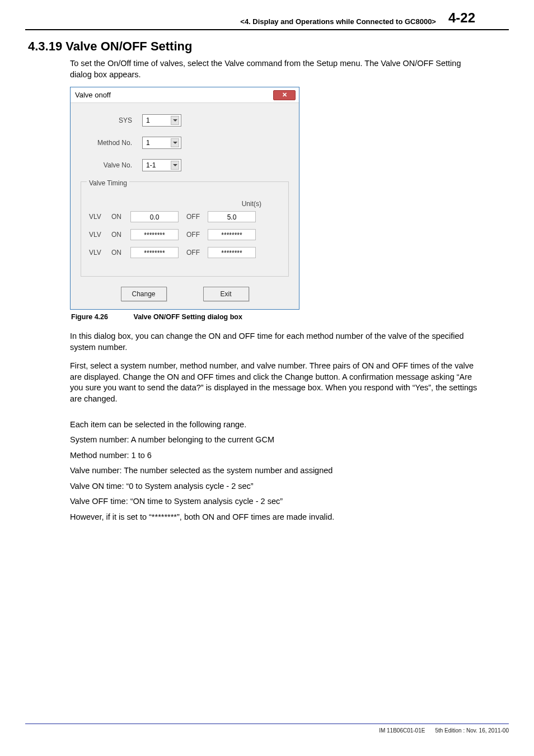 The width and height of the screenshot is (534, 756). What do you see at coordinates (111, 120) in the screenshot?
I see `sys-label: SYS` at bounding box center [111, 120].